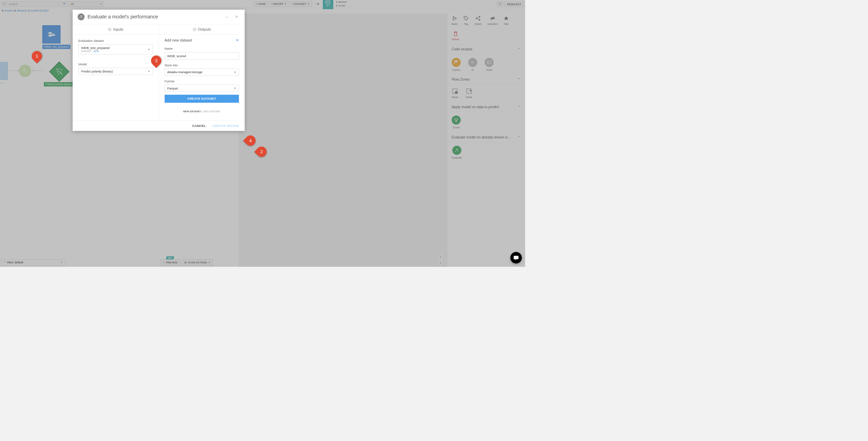 The height and width of the screenshot is (441, 868). Describe the element at coordinates (159, 70) in the screenshot. I see `evaluate-modal: Evaluate a model's performance — ✕ Input…` at that location.